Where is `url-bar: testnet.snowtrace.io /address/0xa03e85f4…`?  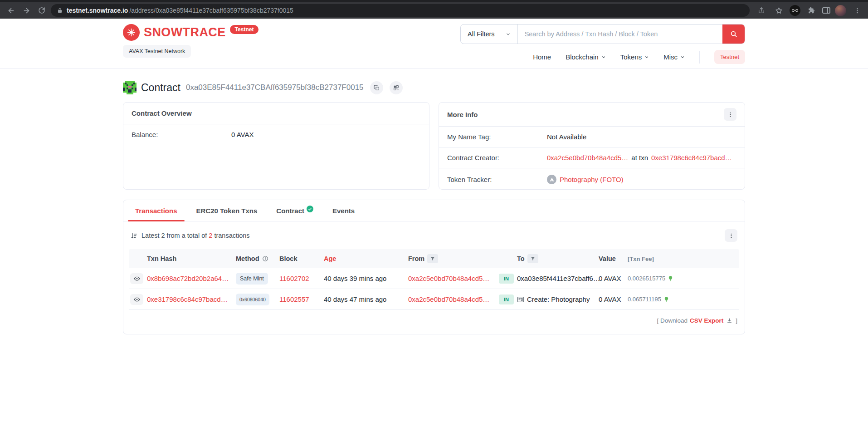
url-bar: testnet.snowtrace.io /address/0xa03e85f4… is located at coordinates (400, 10).